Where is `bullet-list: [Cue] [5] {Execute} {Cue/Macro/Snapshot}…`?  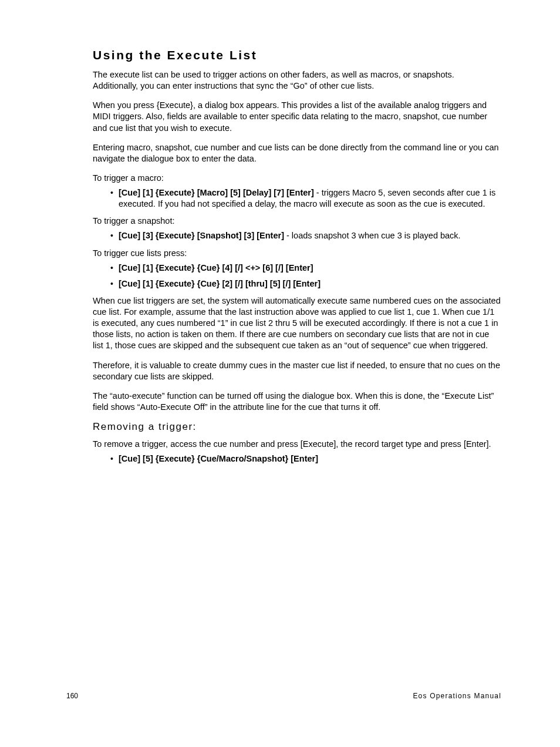 bullet-list: [Cue] [5] {Execute} {Cue/Macro/Snapshot}… is located at coordinates (297, 459).